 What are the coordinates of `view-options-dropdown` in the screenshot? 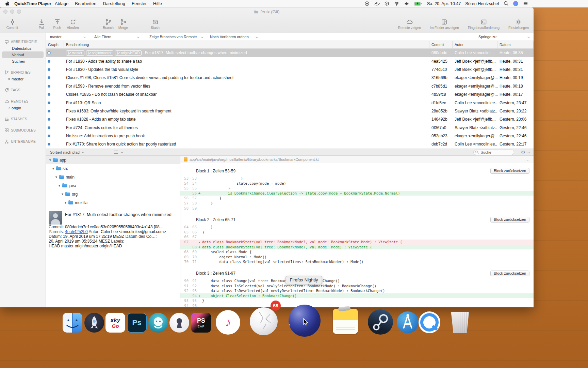 It's located at (118, 152).